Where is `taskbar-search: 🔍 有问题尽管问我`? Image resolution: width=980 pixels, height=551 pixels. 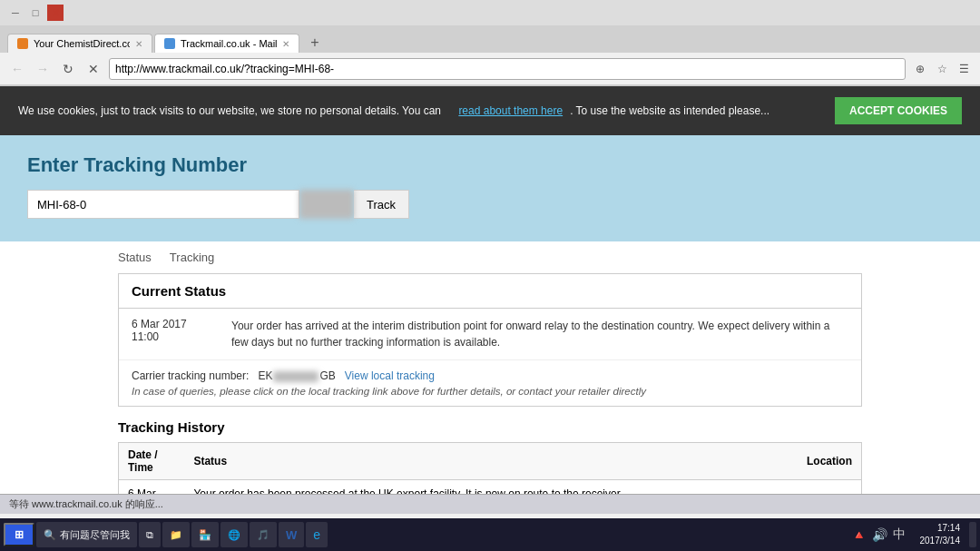 taskbar-search: 🔍 有问题尽管问我 is located at coordinates (87, 535).